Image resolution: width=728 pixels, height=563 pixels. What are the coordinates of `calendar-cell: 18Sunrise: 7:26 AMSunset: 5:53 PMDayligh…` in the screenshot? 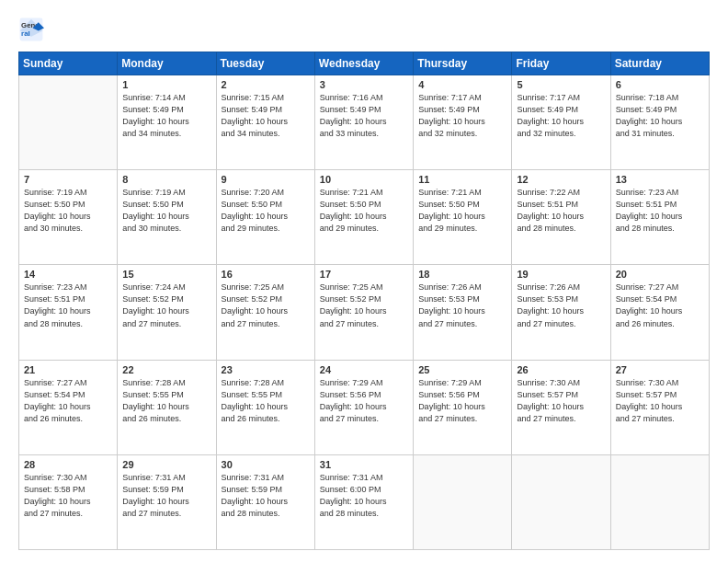 It's located at (463, 313).